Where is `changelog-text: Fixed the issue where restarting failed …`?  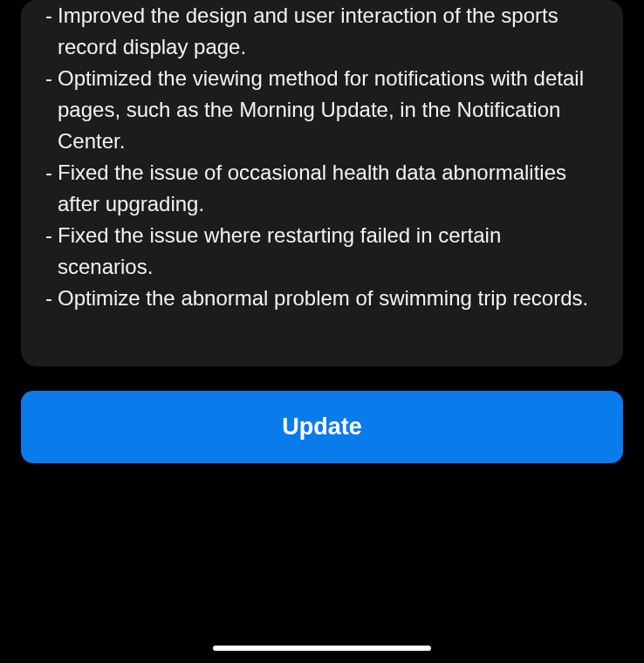
changelog-text: Fixed the issue where restarting failed … is located at coordinates (328, 251).